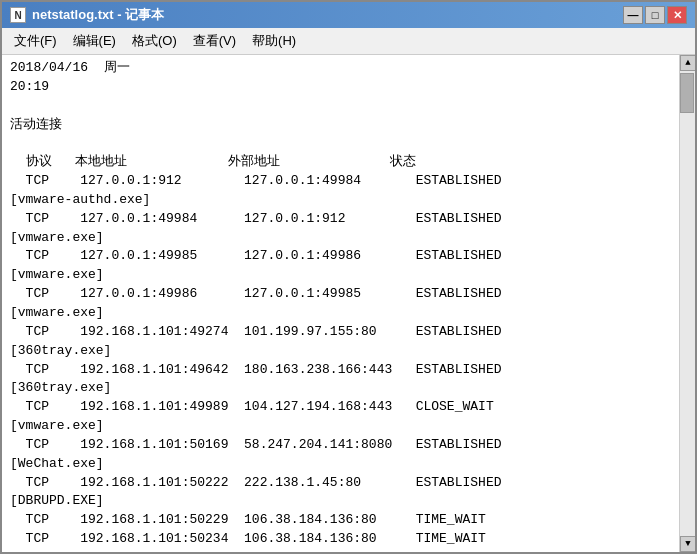  Describe the element at coordinates (687, 93) in the screenshot. I see `scroll-thumb` at that location.